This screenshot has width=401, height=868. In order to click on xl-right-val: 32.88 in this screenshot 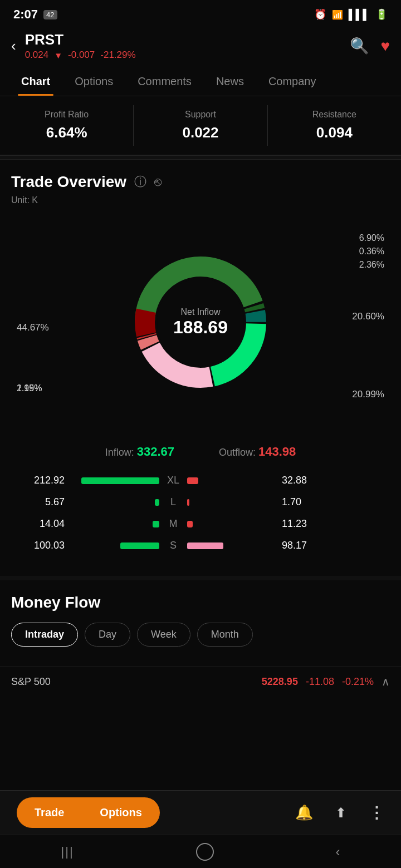, I will do `click(299, 481)`.